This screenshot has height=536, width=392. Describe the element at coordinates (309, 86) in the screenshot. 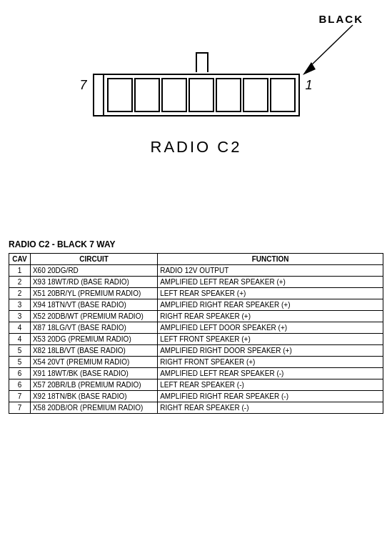

I see `pin-number-right: 1` at that location.